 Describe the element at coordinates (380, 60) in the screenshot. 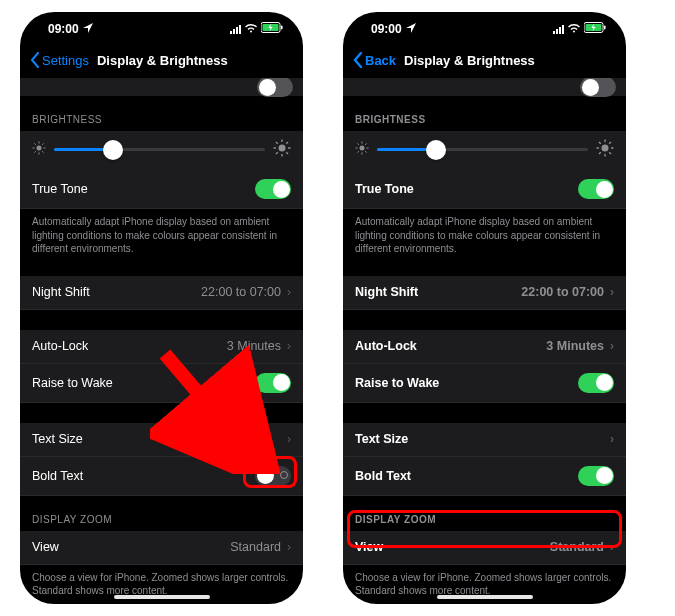

I see `back-label: Back` at that location.